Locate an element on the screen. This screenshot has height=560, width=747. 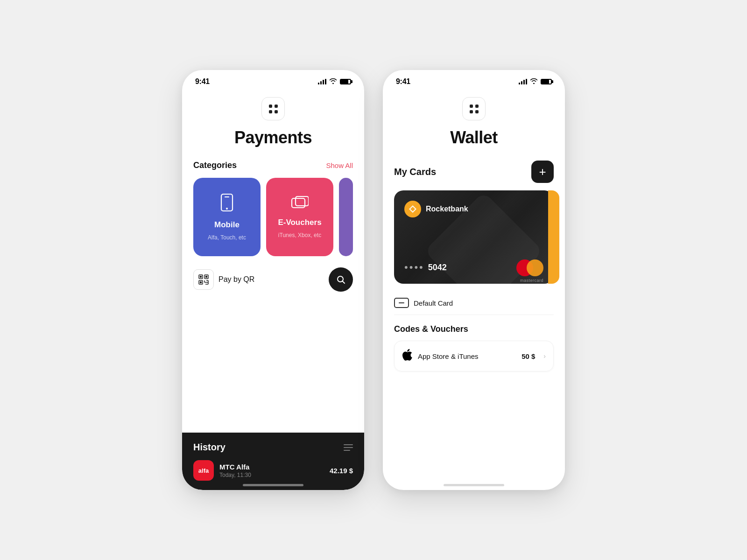
battery-icon is located at coordinates (345, 82).